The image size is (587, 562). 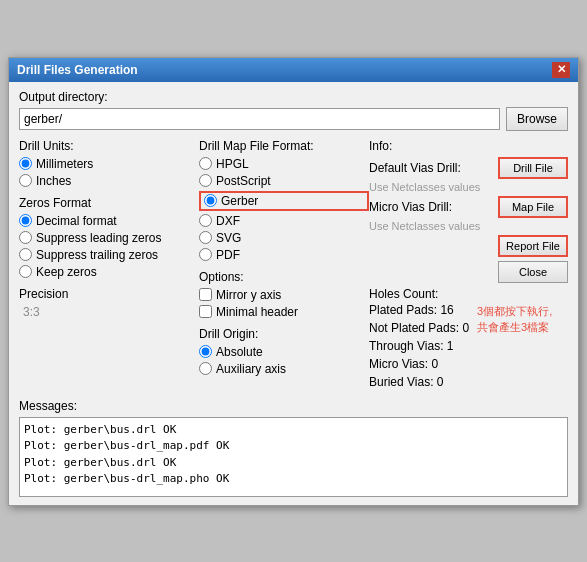 I want to click on holes-details: Plated Pads: 16 Not Plated Pads: 0 Throu…, so click(x=468, y=347).